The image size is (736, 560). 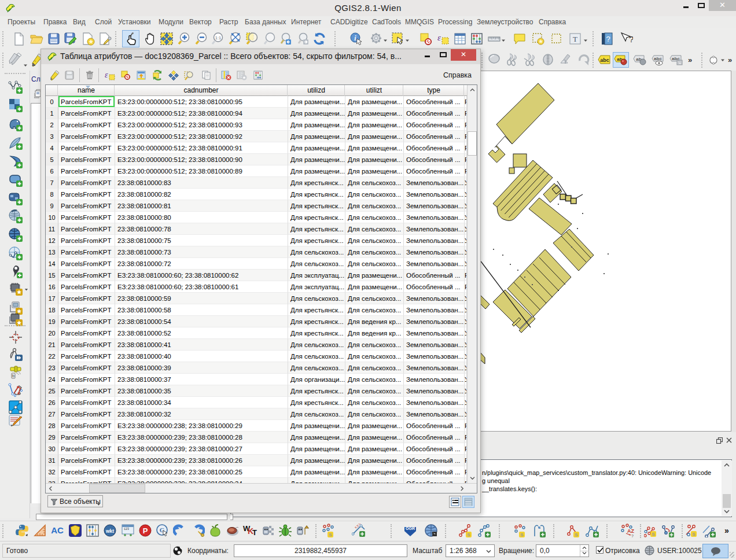 What do you see at coordinates (631, 531) in the screenshot?
I see `svg-text: AZ` at bounding box center [631, 531].